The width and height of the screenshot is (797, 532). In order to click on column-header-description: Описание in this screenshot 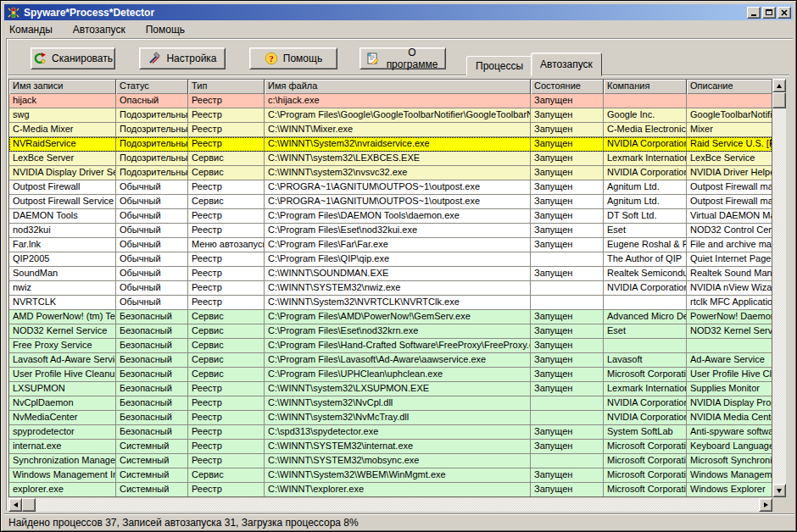, I will do `click(729, 86)`.